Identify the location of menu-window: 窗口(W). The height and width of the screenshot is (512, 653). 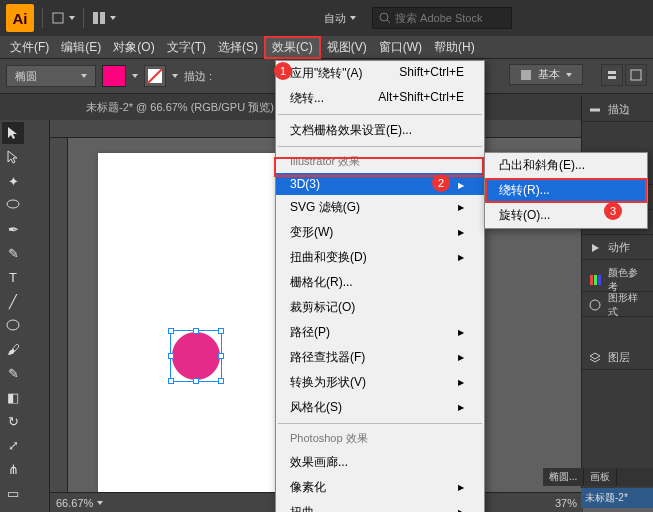
(400, 48).